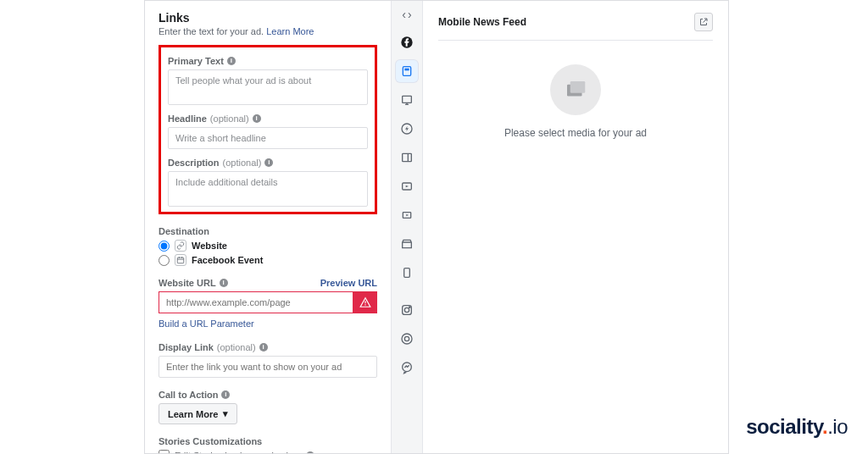 This screenshot has width=868, height=454. What do you see at coordinates (407, 100) in the screenshot?
I see `rail-desktop-feed-icon` at bounding box center [407, 100].